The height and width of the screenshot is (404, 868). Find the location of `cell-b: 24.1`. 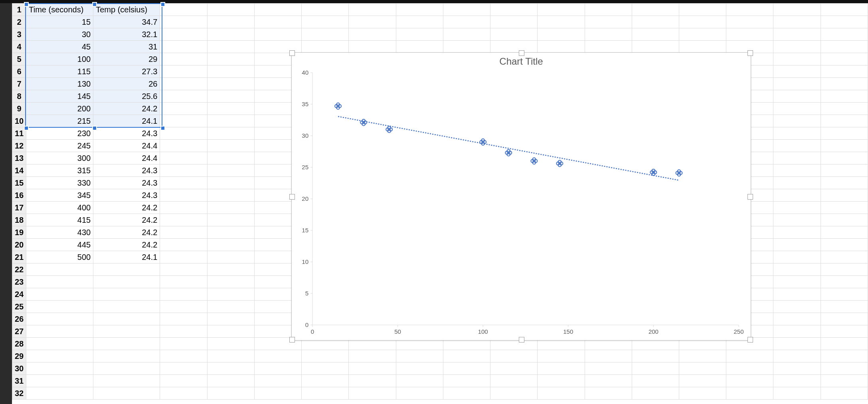

cell-b: 24.1 is located at coordinates (127, 121).